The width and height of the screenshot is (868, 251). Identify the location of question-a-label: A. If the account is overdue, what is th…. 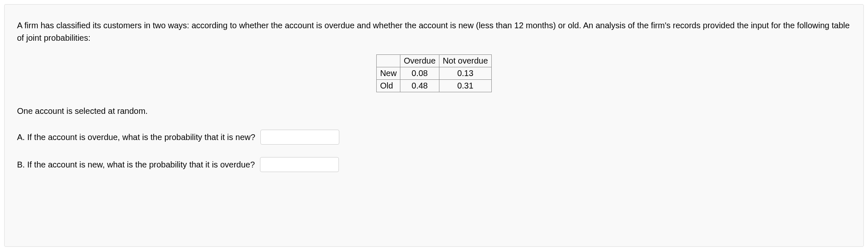
(136, 137).